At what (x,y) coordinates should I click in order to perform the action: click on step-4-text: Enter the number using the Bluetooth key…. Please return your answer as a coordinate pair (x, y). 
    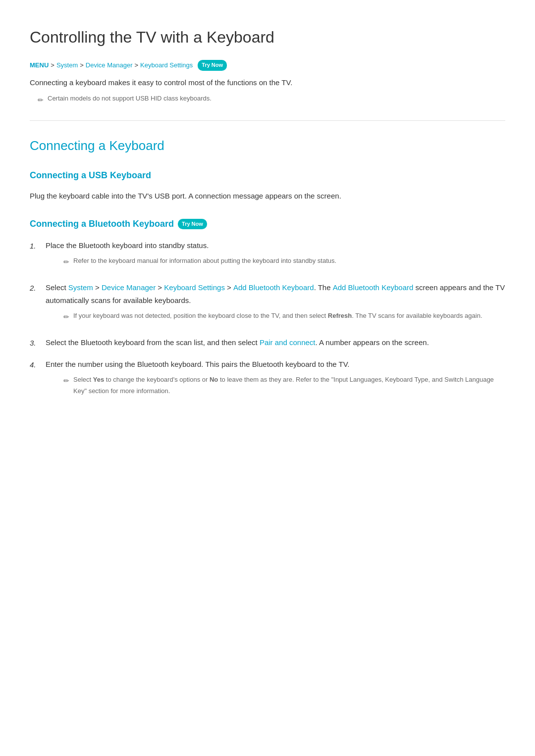
    Looking at the image, I should click on (197, 364).